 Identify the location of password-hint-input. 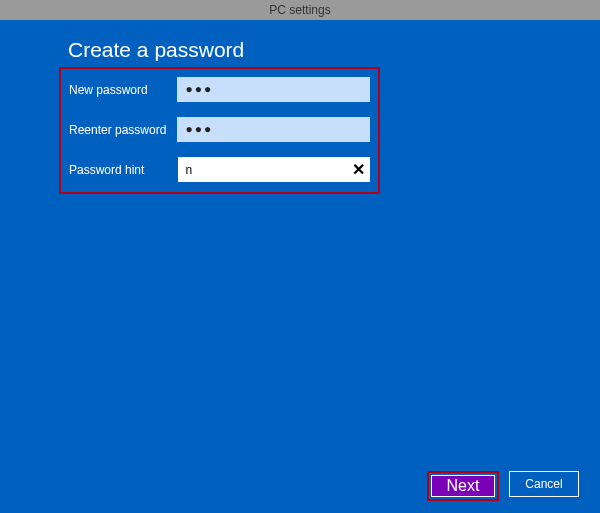
(274, 170).